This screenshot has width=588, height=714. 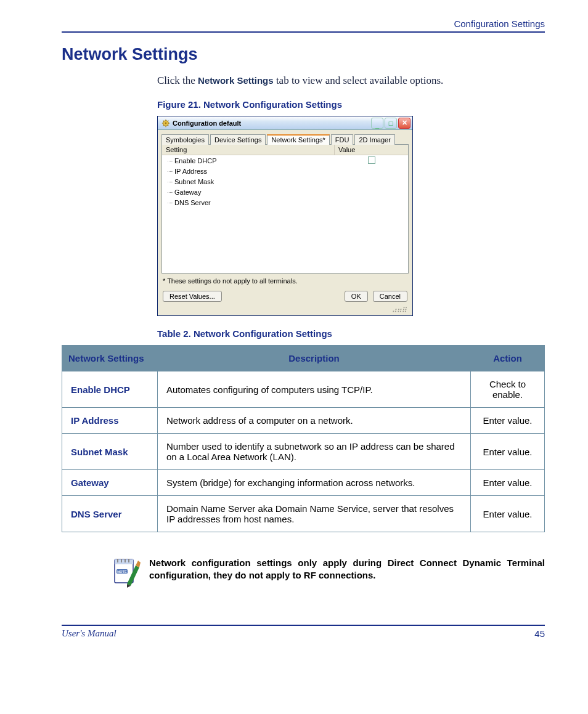 What do you see at coordinates (347, 569) in the screenshot?
I see `note-text: Network configuration settings only appl…` at bounding box center [347, 569].